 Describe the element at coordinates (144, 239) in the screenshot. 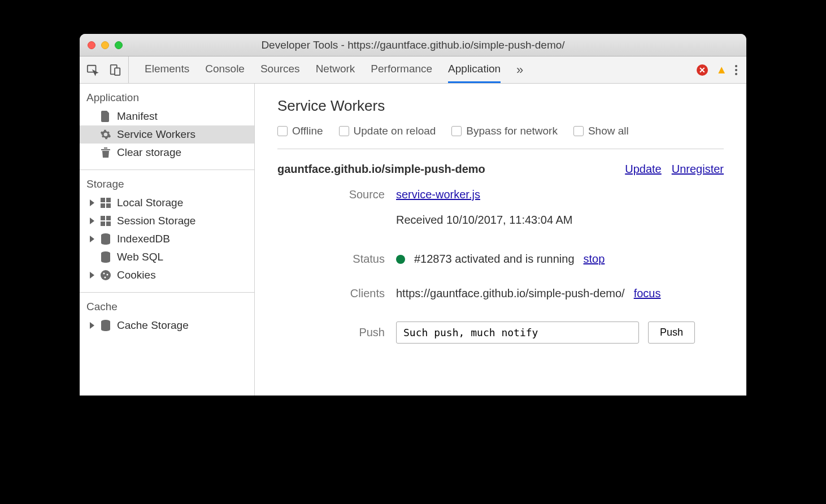

I see `sidebar-item-label: IndexedDB` at that location.